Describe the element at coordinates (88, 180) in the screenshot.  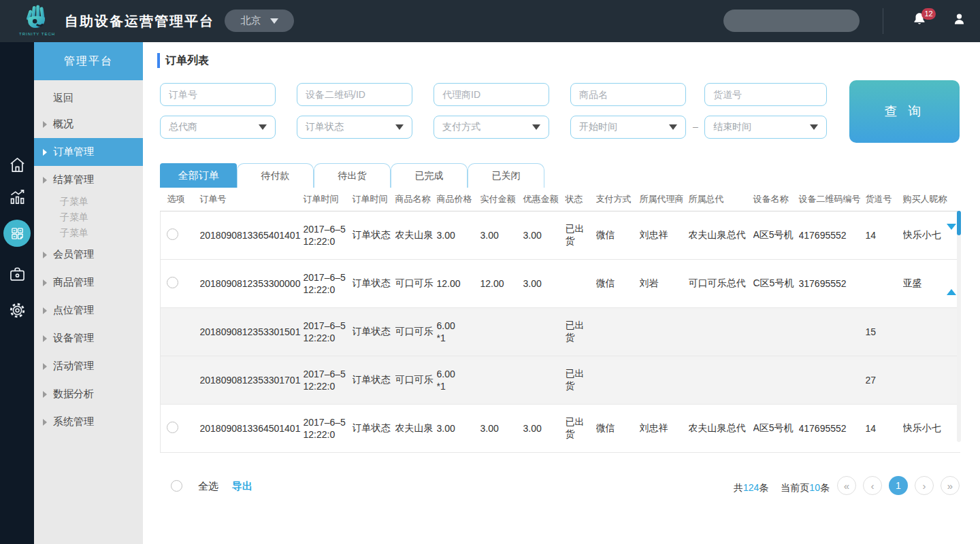
I see `sidebar-item-settlement: 结算管理` at that location.